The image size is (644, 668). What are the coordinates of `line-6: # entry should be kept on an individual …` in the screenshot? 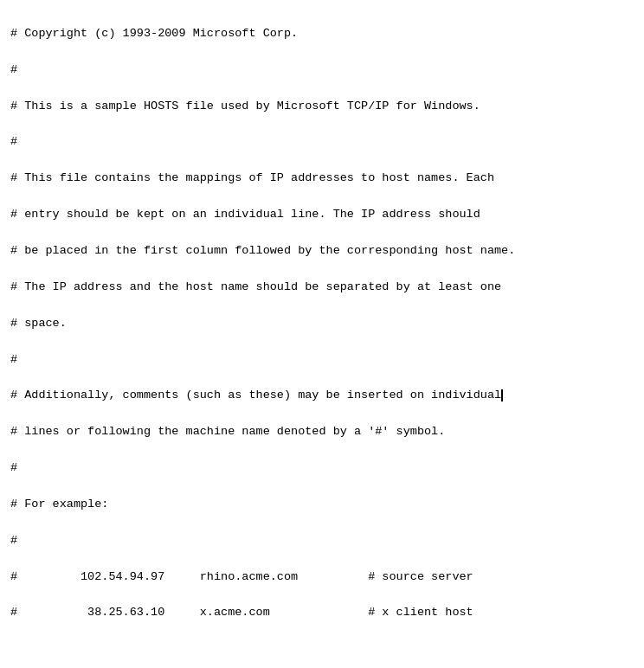 It's located at (246, 215).